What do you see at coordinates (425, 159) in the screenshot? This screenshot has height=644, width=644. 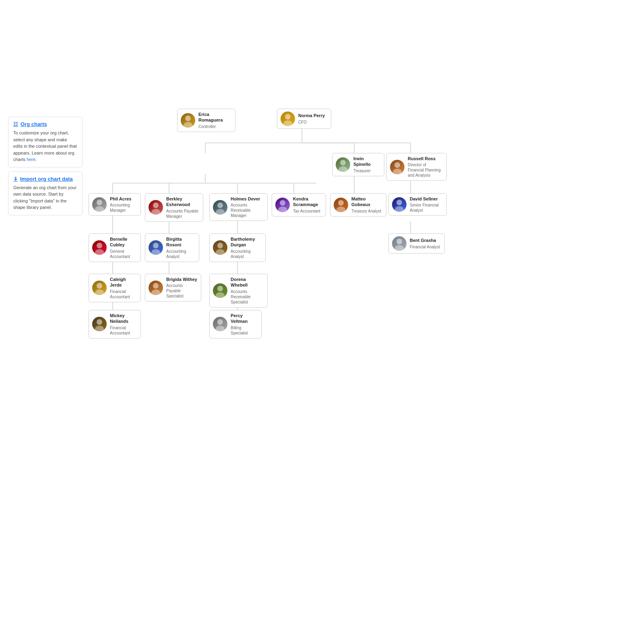 I see `name-russell: Russell Ross` at bounding box center [425, 159].